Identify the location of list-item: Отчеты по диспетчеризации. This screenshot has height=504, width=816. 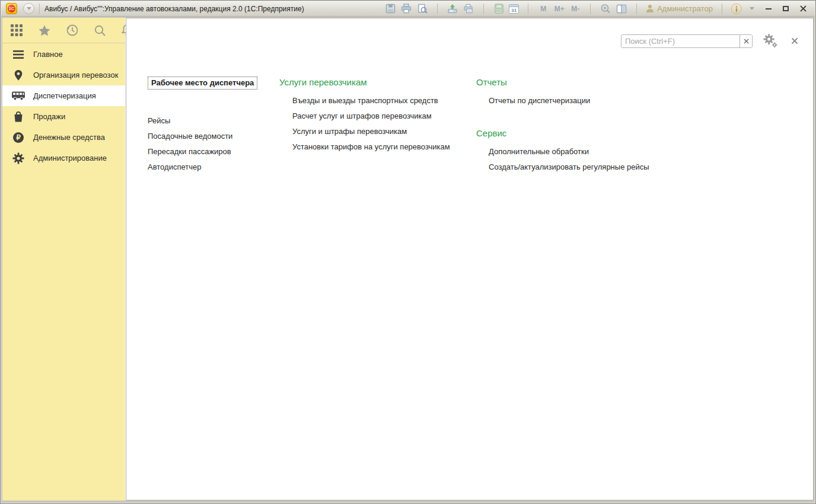
(589, 101).